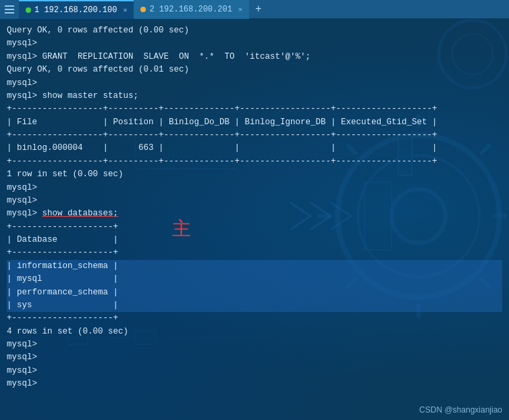 The image size is (509, 420). Describe the element at coordinates (76, 10) in the screenshot. I see `tab-1-label: 1 192.168.200.100` at that location.